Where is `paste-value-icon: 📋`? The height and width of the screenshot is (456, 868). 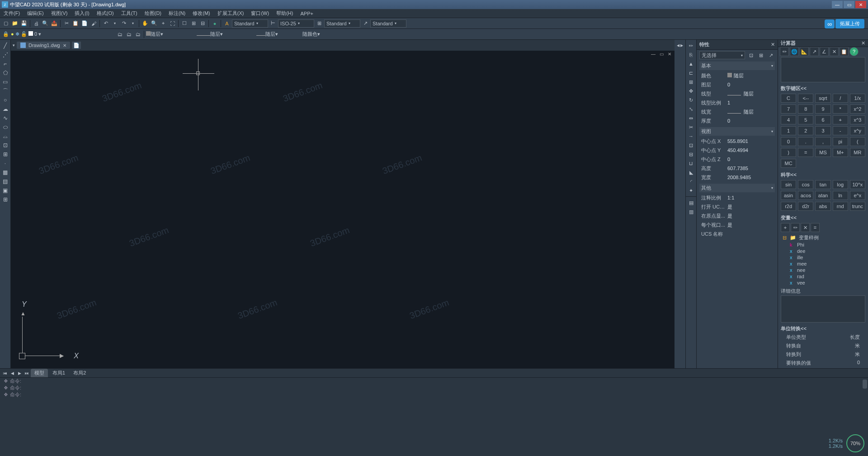 paste-value-icon: 📋 is located at coordinates (844, 52).